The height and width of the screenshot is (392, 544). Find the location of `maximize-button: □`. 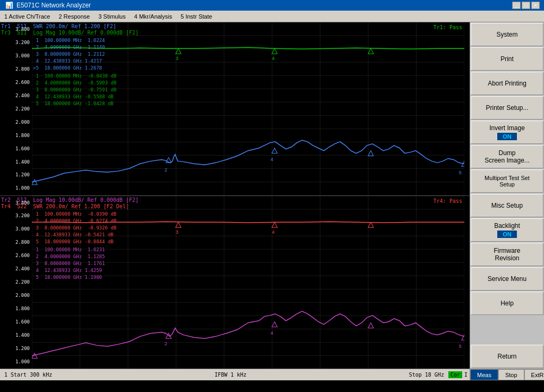

maximize-button: □ is located at coordinates (526, 5).